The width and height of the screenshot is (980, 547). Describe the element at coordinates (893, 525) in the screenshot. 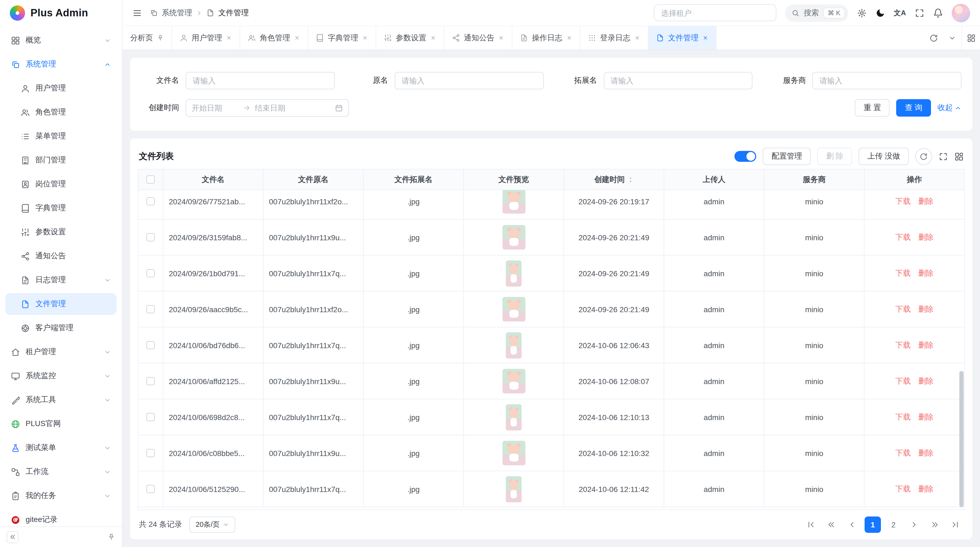

I see `page-2-button: 2` at that location.